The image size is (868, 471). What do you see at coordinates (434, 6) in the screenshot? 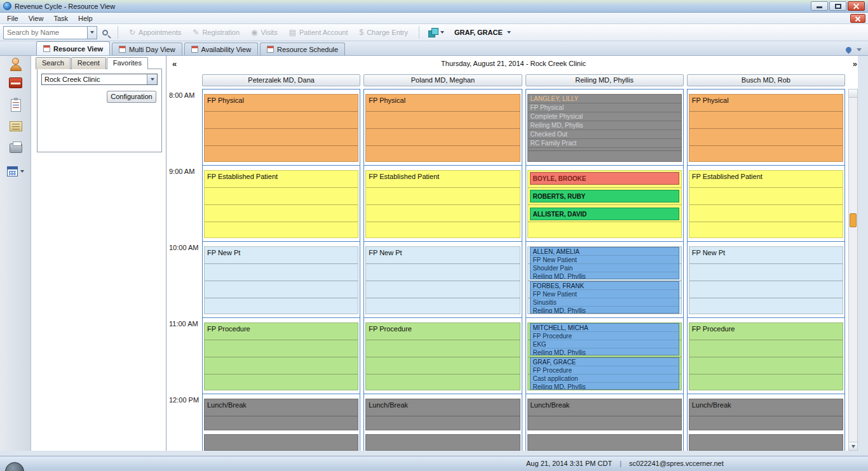
I see `titlebar: Revenue Cycle - Resource View` at bounding box center [434, 6].